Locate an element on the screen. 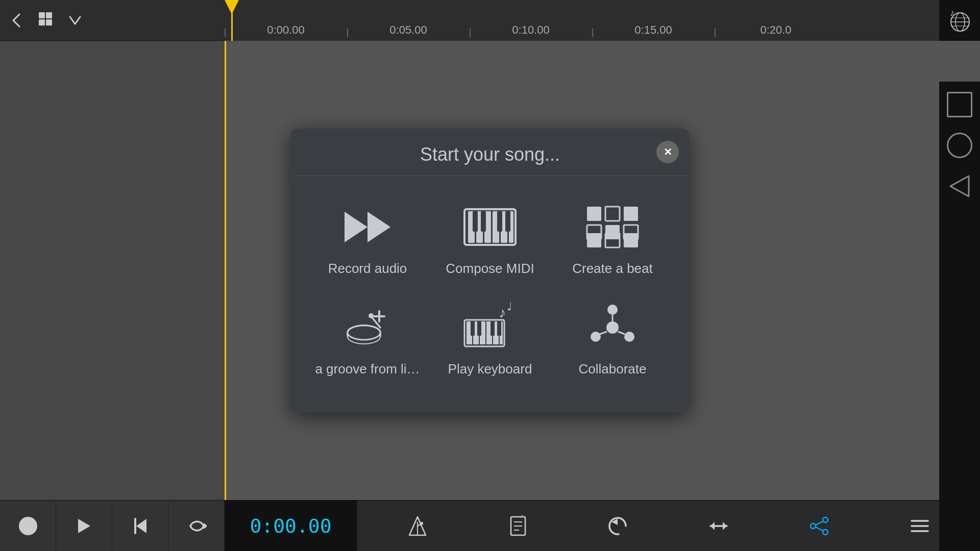 The width and height of the screenshot is (980, 551). back-icon is located at coordinates (17, 20).